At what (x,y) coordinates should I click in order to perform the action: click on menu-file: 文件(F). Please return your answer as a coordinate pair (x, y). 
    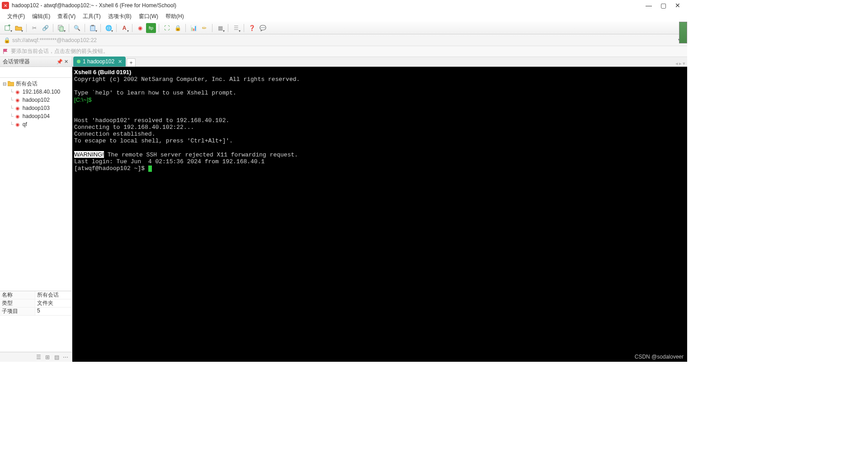
    Looking at the image, I should click on (16, 16).